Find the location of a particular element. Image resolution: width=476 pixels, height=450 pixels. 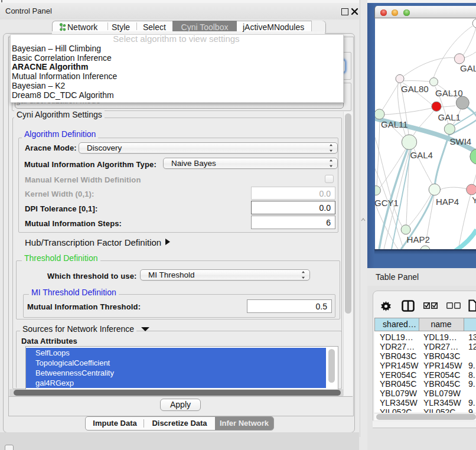

svg-text: GAL10 is located at coordinates (449, 93).